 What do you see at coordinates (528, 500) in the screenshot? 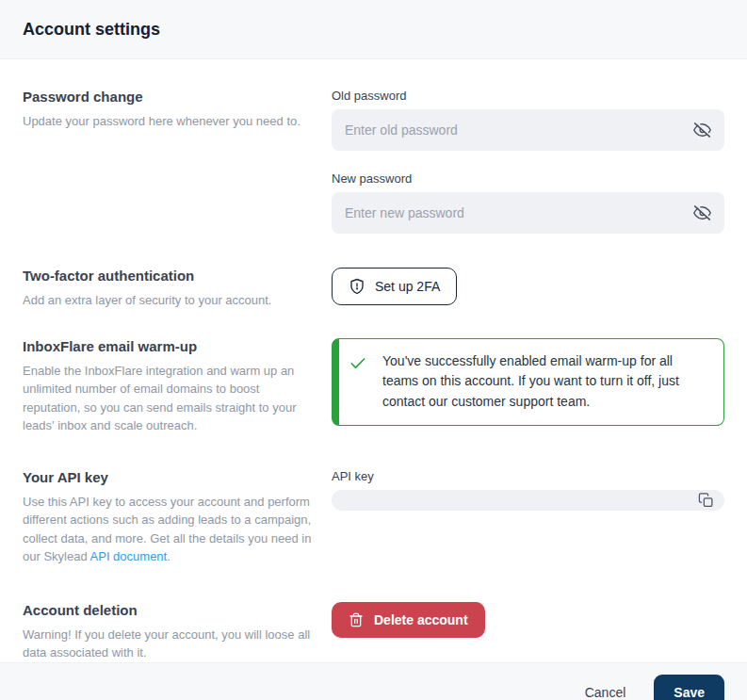
I see `api-key-input-wrap` at bounding box center [528, 500].